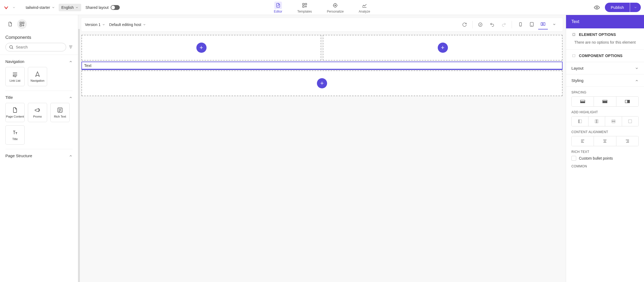 This screenshot has width=644, height=282. What do you see at coordinates (278, 12) in the screenshot?
I see `nav-editor-label: Editor` at bounding box center [278, 12].